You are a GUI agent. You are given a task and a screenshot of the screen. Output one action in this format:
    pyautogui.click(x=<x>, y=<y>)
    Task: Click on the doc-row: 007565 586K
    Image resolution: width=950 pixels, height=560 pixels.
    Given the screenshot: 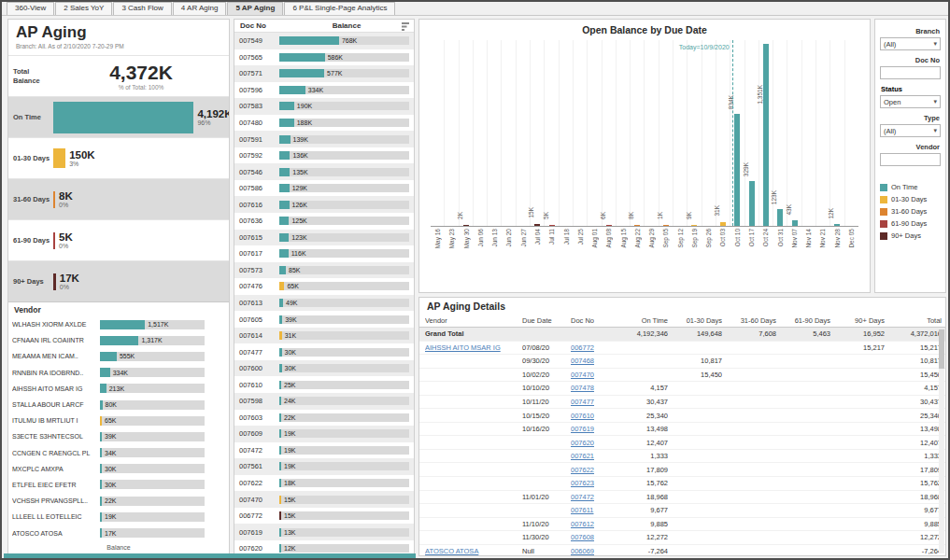 What is the action you would take?
    pyautogui.click(x=324, y=58)
    